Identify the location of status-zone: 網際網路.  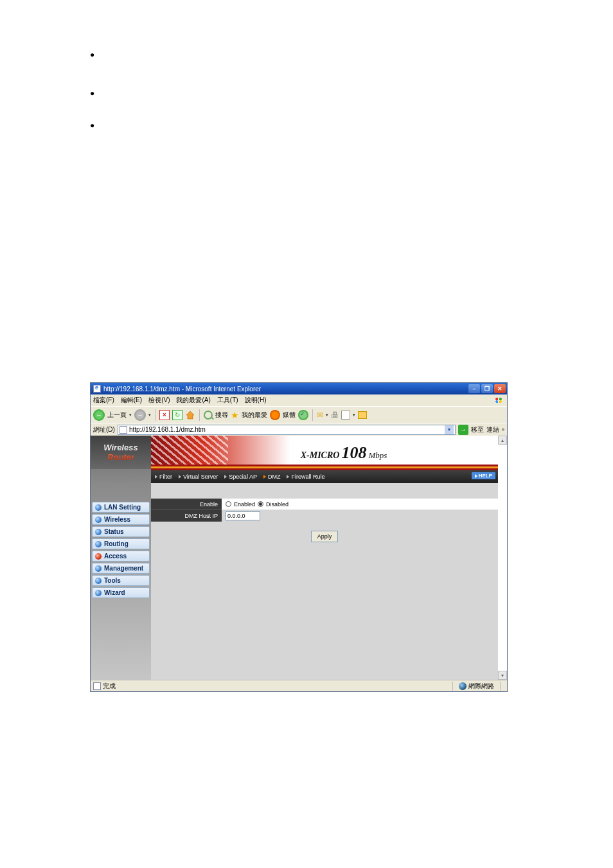
(481, 686).